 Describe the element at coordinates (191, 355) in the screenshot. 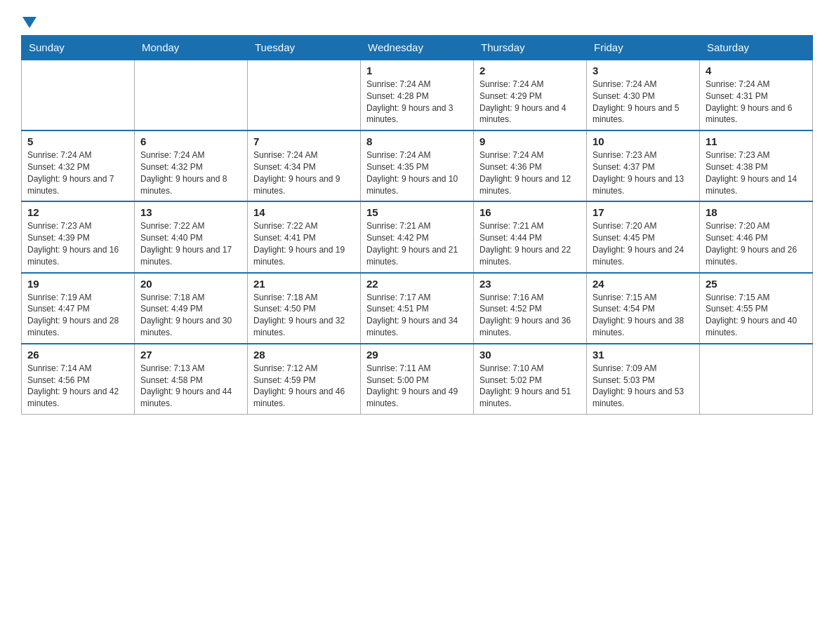

I see `day-number: 27` at that location.